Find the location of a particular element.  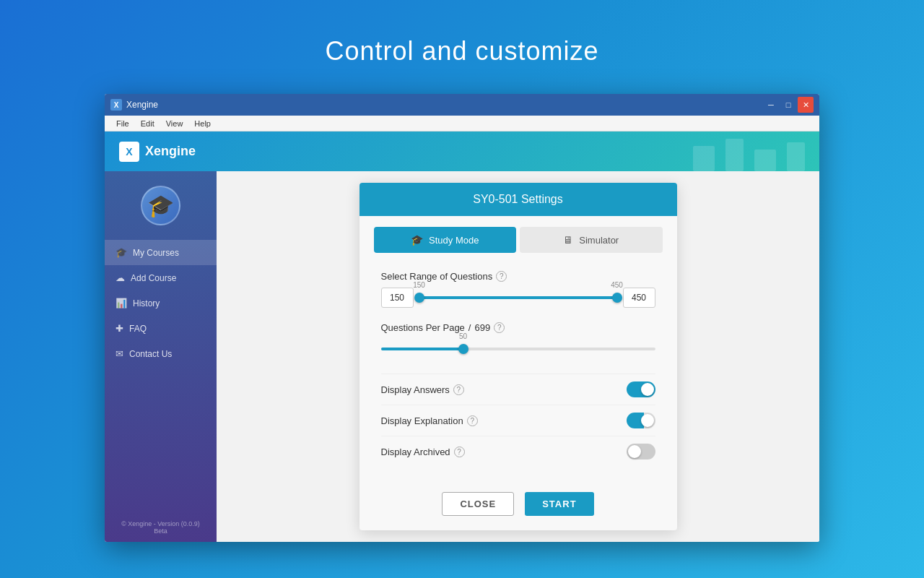

range-min-input is located at coordinates (397, 298).